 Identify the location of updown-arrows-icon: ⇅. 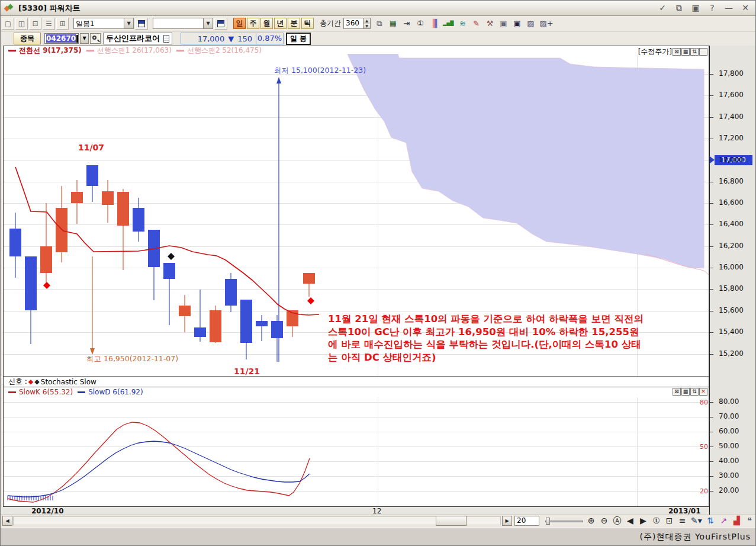
(710, 521).